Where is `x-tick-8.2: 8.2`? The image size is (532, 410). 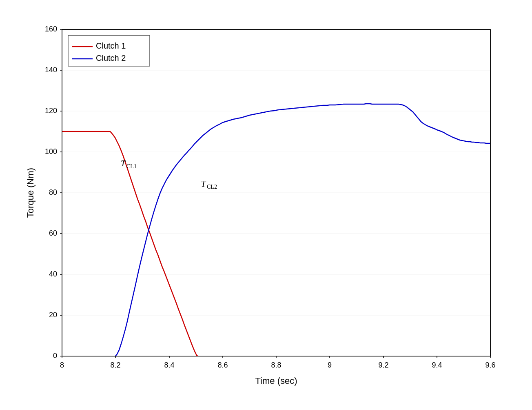
x-tick-8.2: 8.2 is located at coordinates (115, 365).